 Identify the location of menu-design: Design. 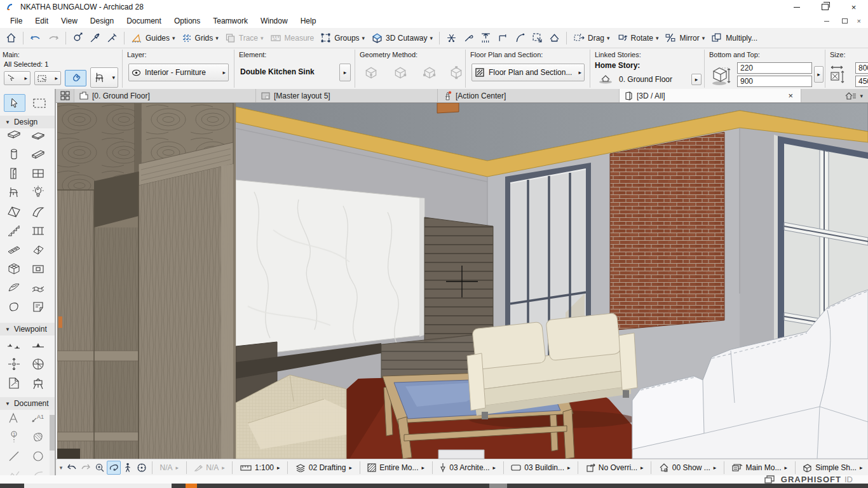
(102, 21).